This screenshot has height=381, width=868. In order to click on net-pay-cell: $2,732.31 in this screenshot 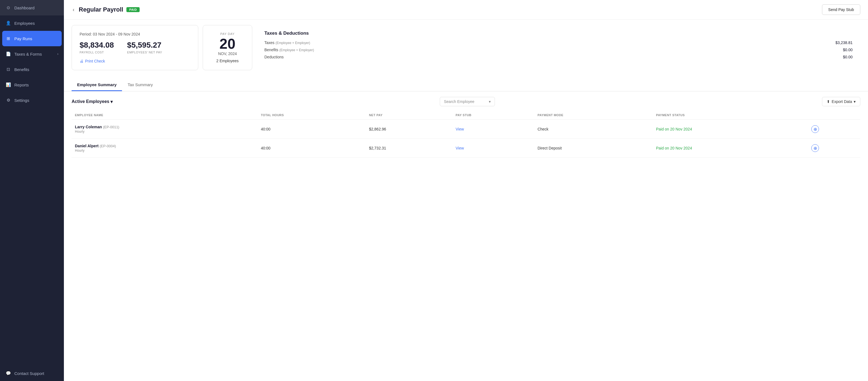, I will do `click(409, 148)`.